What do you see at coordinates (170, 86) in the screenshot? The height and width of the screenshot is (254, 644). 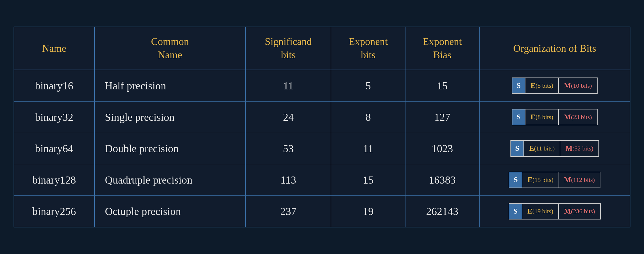 I see `cell-common-name: Half precision` at bounding box center [170, 86].